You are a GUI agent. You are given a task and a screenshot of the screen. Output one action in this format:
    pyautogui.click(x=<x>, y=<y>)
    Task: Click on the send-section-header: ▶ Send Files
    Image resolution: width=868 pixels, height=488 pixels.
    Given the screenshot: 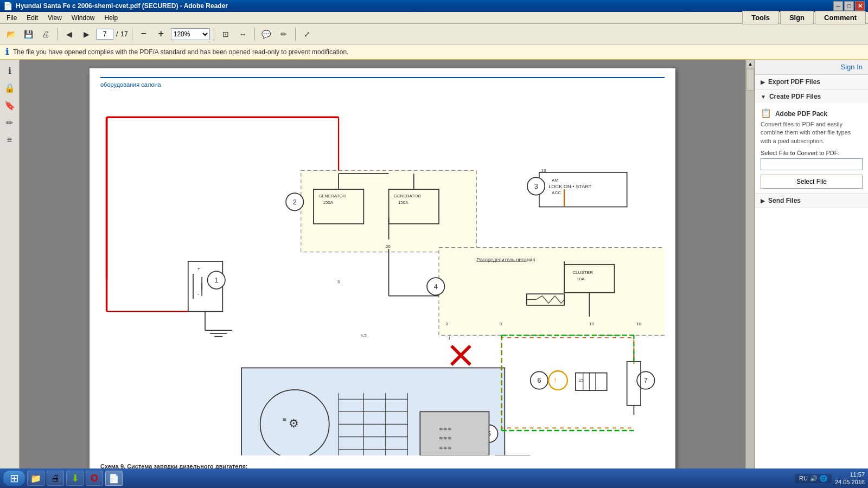 What is the action you would take?
    pyautogui.click(x=812, y=201)
    